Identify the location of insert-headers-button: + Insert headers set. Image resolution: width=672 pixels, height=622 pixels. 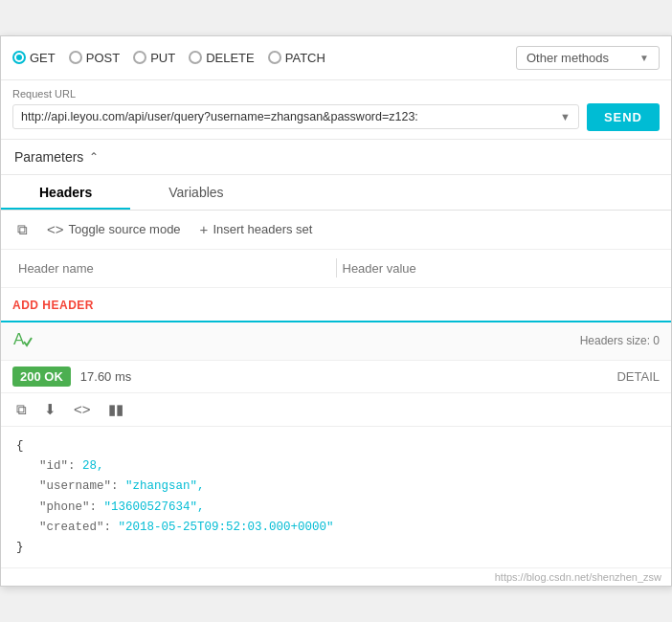
(257, 230).